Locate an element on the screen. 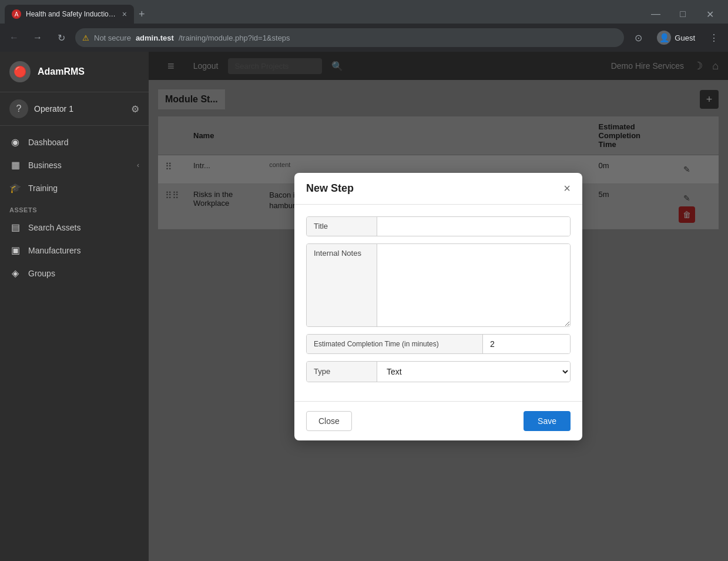  sidebar-item-dashboard: ◉ Dashboard is located at coordinates (74, 142).